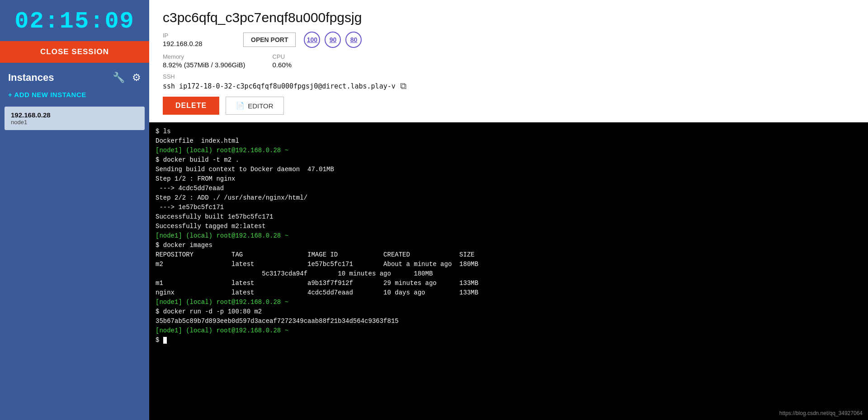 This screenshot has width=868, height=420. What do you see at coordinates (75, 52) in the screenshot?
I see `close-session-button: CLOSE SESSION` at bounding box center [75, 52].